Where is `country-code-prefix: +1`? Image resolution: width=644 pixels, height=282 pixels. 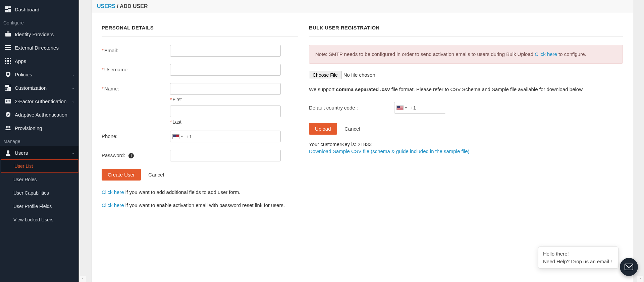
country-code-prefix: +1 is located at coordinates (413, 108).